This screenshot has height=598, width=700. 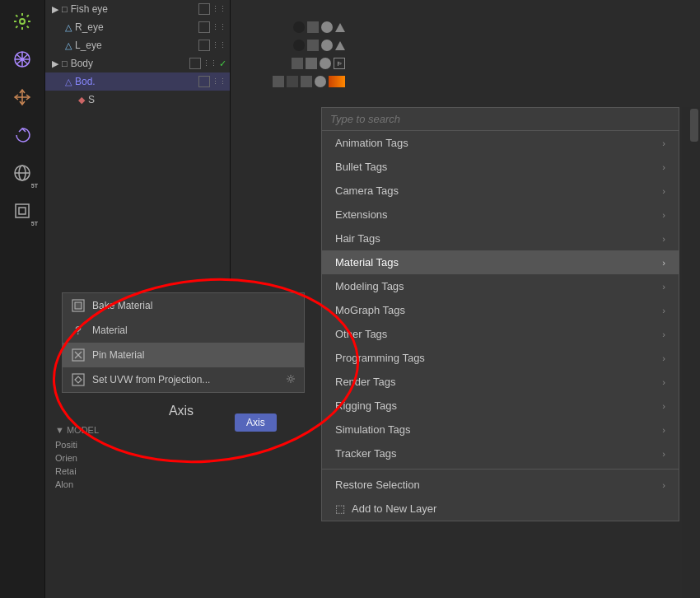 What do you see at coordinates (367, 191) in the screenshot?
I see `camera-tags-label: Camera Tags` at bounding box center [367, 191].